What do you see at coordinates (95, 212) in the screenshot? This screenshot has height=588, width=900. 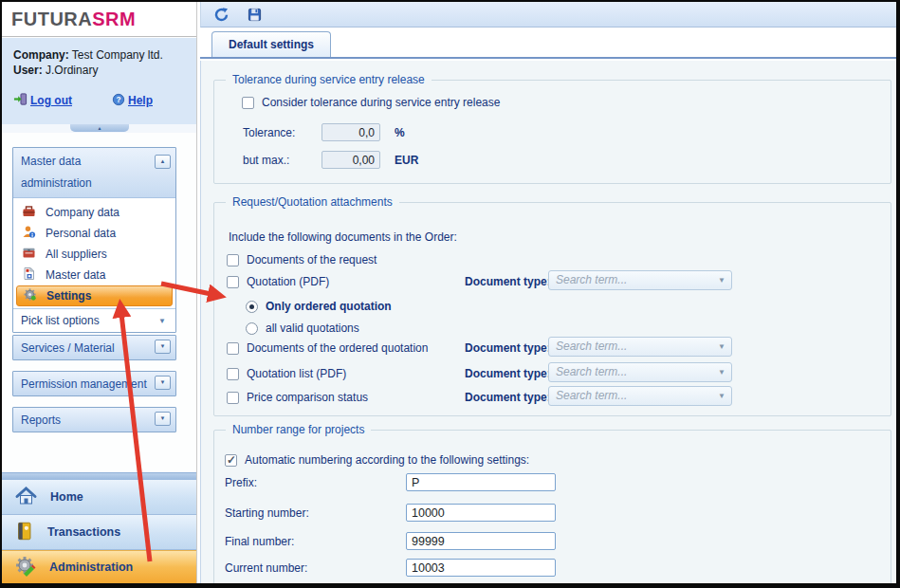 I see `sidebar-item-company-data: Company data` at bounding box center [95, 212].